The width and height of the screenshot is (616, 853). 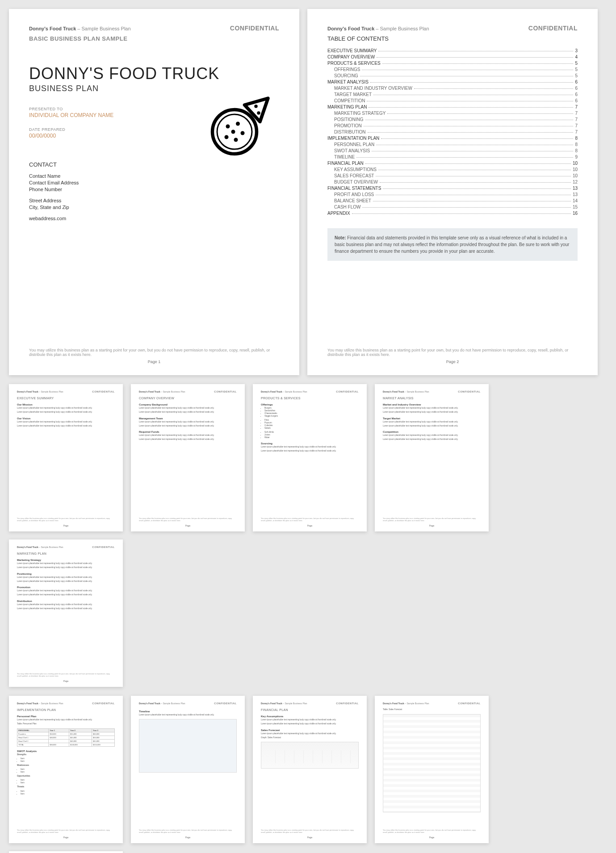 I want to click on toc-label: KEY ASSUMPTIONS, so click(x=356, y=170).